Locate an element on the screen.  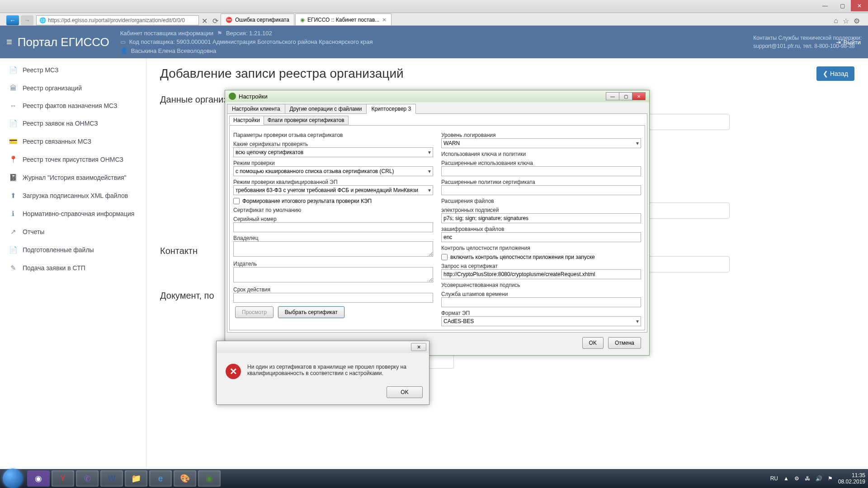
dlg-tab-1: Другие операции с файлами is located at coordinates (326, 109).